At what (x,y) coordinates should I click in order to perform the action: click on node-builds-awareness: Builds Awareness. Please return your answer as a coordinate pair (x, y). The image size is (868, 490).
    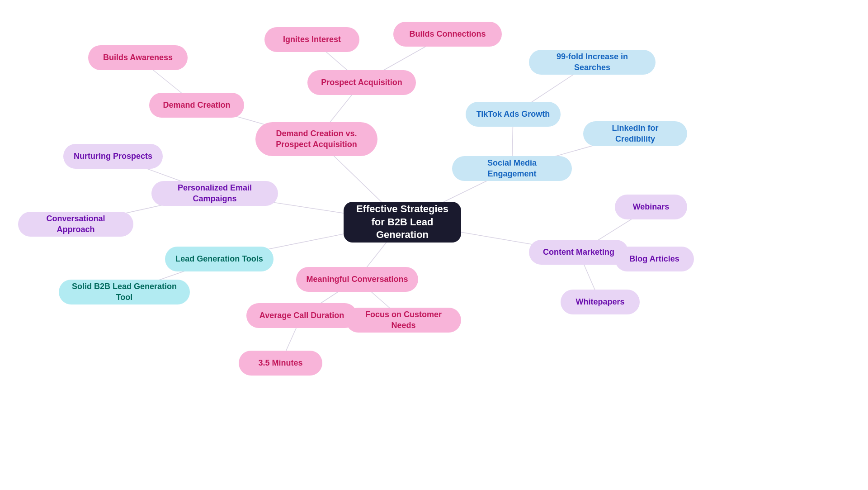
    Looking at the image, I should click on (138, 58).